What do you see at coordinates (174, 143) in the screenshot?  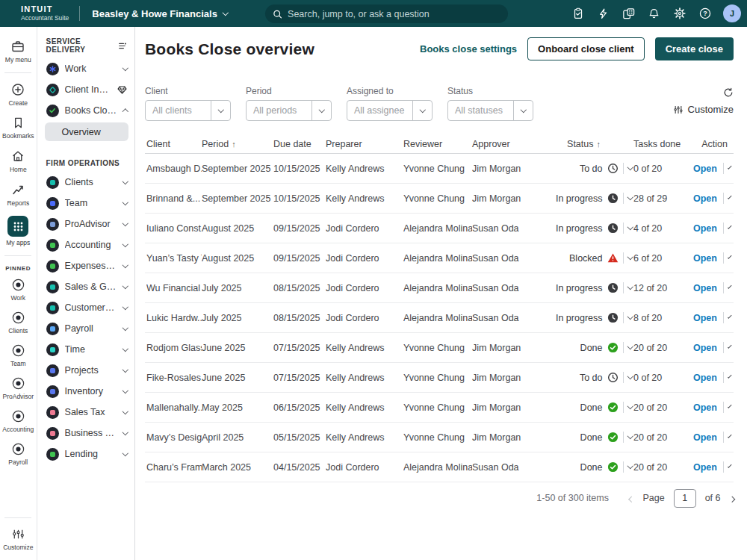 I see `column-header: Client` at bounding box center [174, 143].